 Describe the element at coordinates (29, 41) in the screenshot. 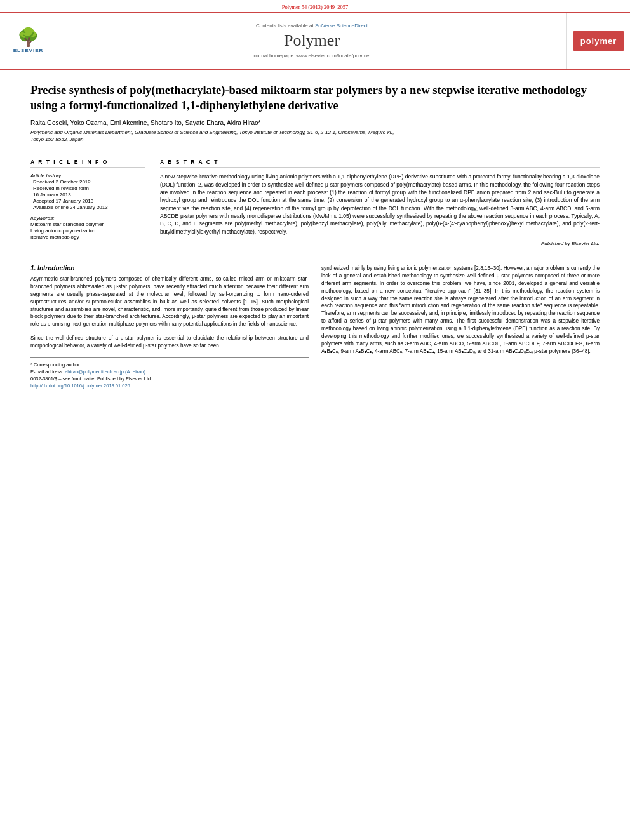

I see `elsevier-logo-section: 🌳 ELSEVIER` at that location.